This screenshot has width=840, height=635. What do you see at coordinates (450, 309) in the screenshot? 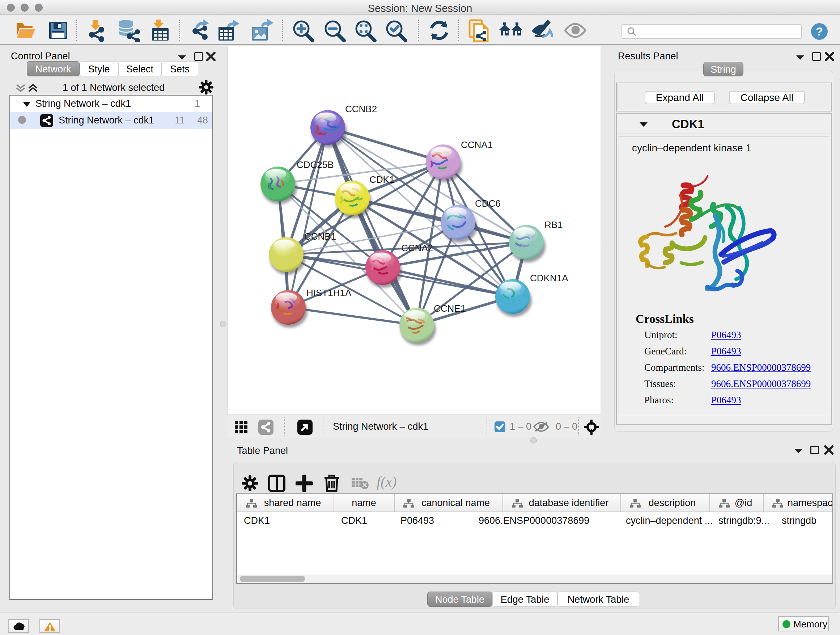
I see `svg-text: CCNE1` at bounding box center [450, 309].